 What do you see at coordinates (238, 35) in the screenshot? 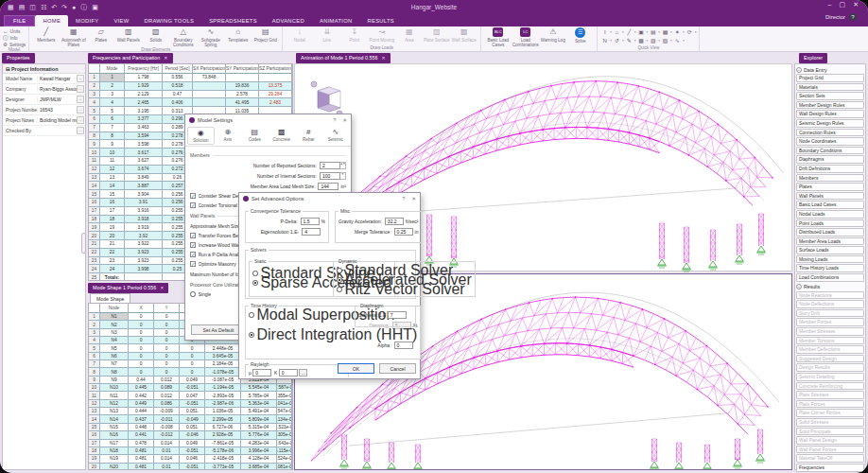
I see `ribbon-templates-button: ⌂Templates` at bounding box center [238, 35].